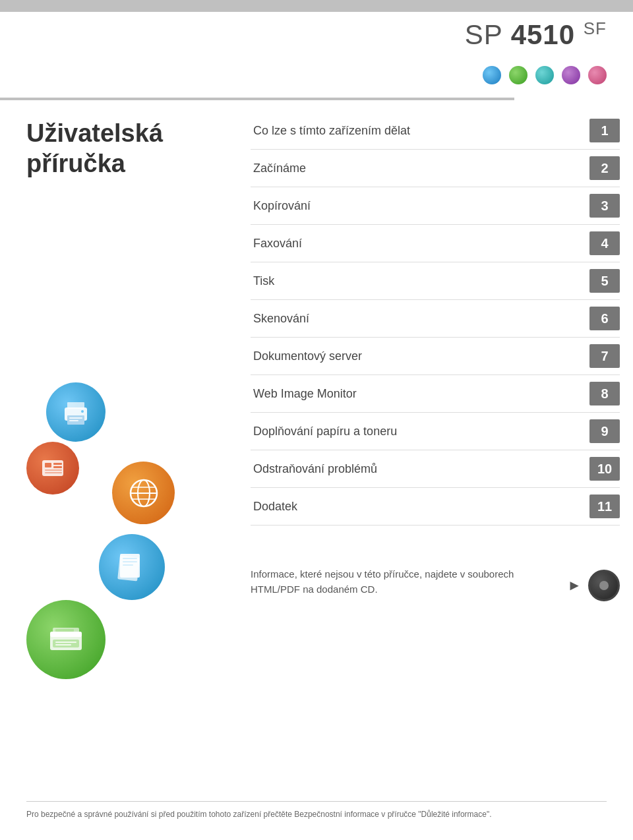  I want to click on product-prefix: SP, so click(484, 34).